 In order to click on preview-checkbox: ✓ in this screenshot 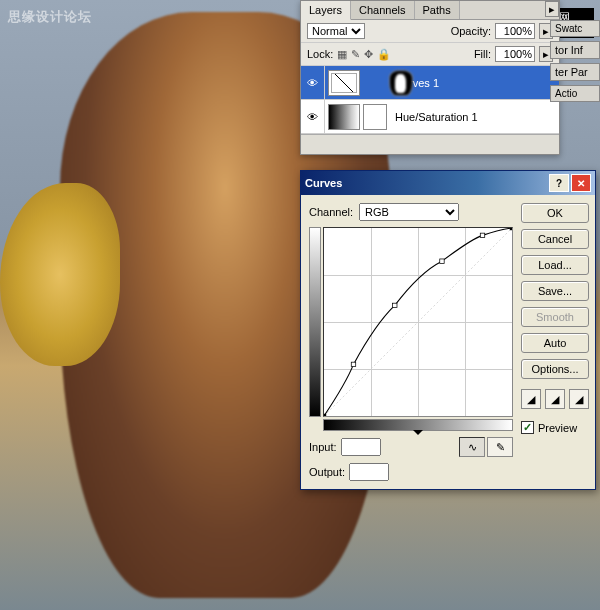, I will do `click(528, 428)`.